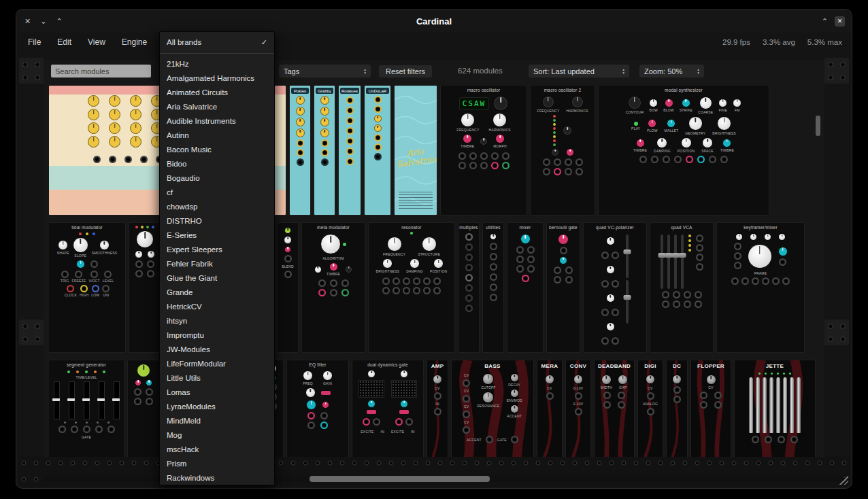 This screenshot has height=499, width=868. I want to click on brand-menu-item: Bidoo, so click(217, 165).